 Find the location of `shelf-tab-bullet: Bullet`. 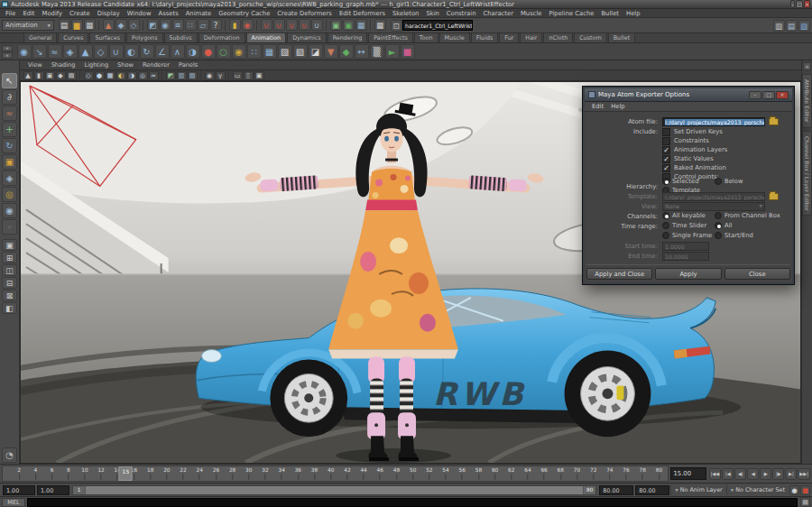

shelf-tab-bullet: Bullet is located at coordinates (622, 38).